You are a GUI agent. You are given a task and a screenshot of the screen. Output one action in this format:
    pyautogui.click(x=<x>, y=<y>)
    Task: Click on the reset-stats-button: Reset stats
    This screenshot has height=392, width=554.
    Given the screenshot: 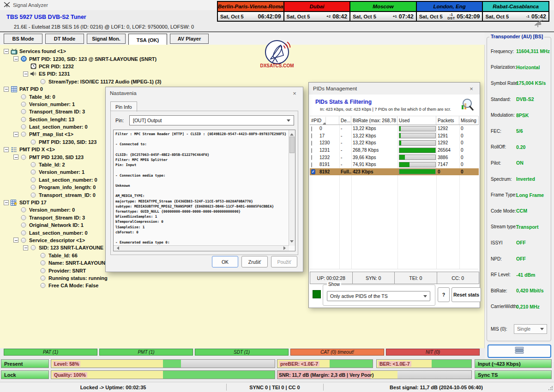 What is the action you would take?
    pyautogui.click(x=466, y=295)
    